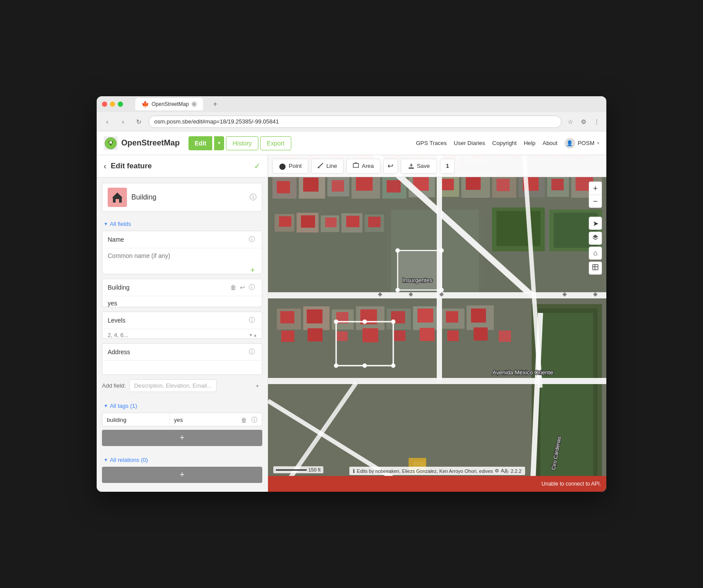 The height and width of the screenshot is (588, 703). Describe the element at coordinates (105, 104) in the screenshot. I see `close-window-button` at that location.